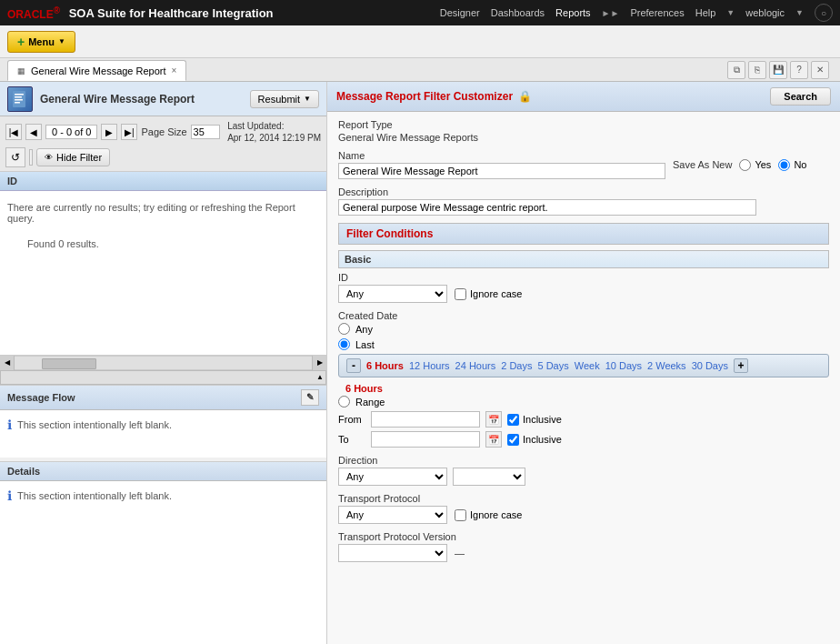  I want to click on period-6h: 6 Hours, so click(385, 366).